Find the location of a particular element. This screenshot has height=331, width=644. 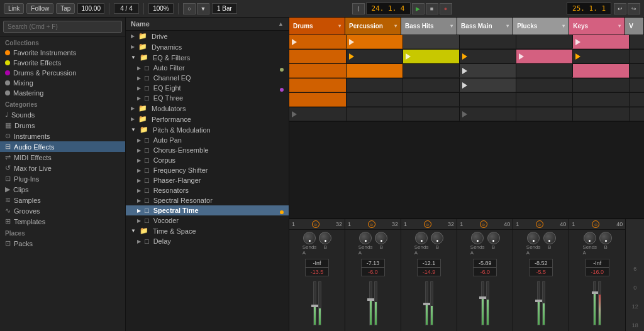

track-header-basshits: Bass Hits ▾ is located at coordinates (429, 26).